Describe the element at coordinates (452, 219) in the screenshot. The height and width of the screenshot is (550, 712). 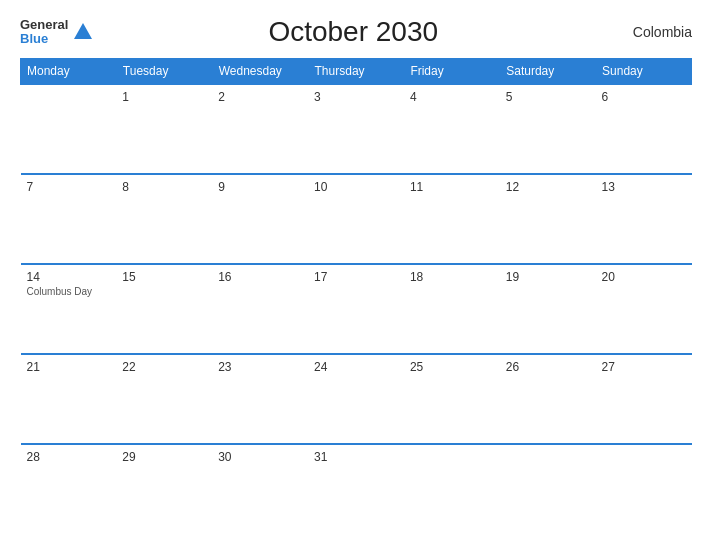
I see `calendar-cell: 11` at that location.